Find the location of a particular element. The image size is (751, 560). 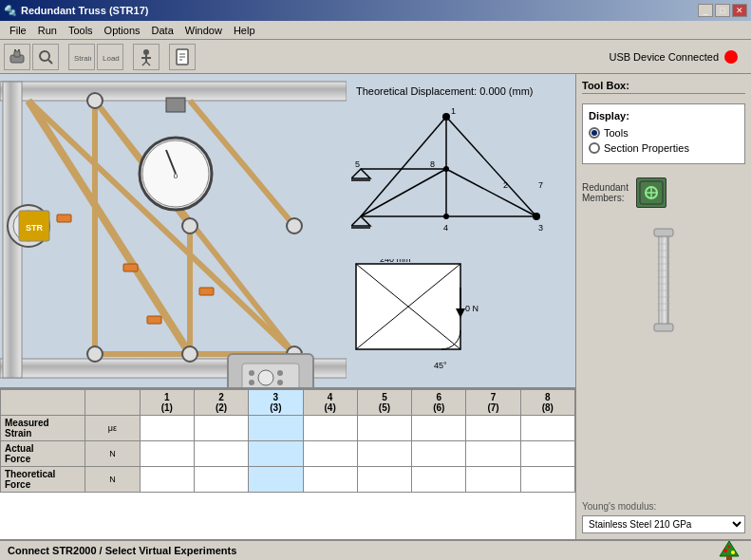

menubar: File Run Tools Options Data Window Help is located at coordinates (376, 30).